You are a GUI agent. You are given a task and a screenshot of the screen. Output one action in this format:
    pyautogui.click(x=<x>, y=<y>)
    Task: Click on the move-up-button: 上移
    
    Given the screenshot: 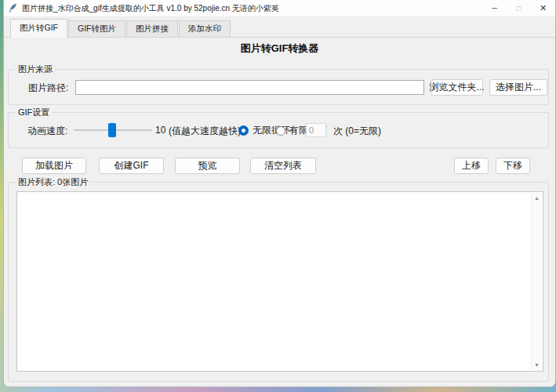 What is the action you would take?
    pyautogui.click(x=471, y=166)
    